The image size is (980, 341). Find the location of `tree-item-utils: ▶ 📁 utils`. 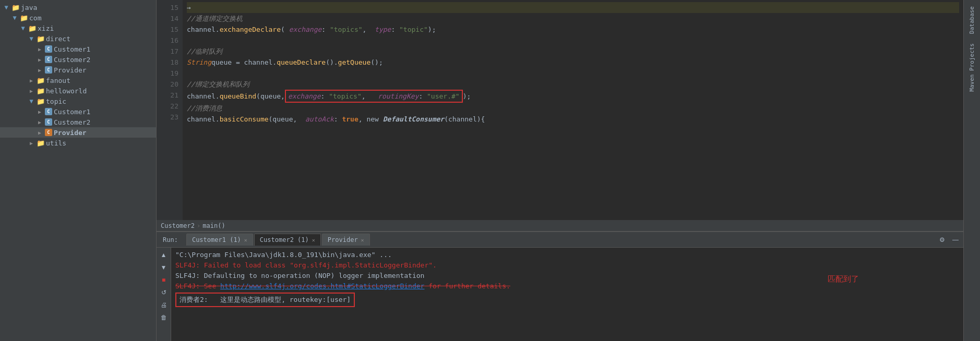

tree-item-utils: ▶ 📁 utils is located at coordinates (78, 143).